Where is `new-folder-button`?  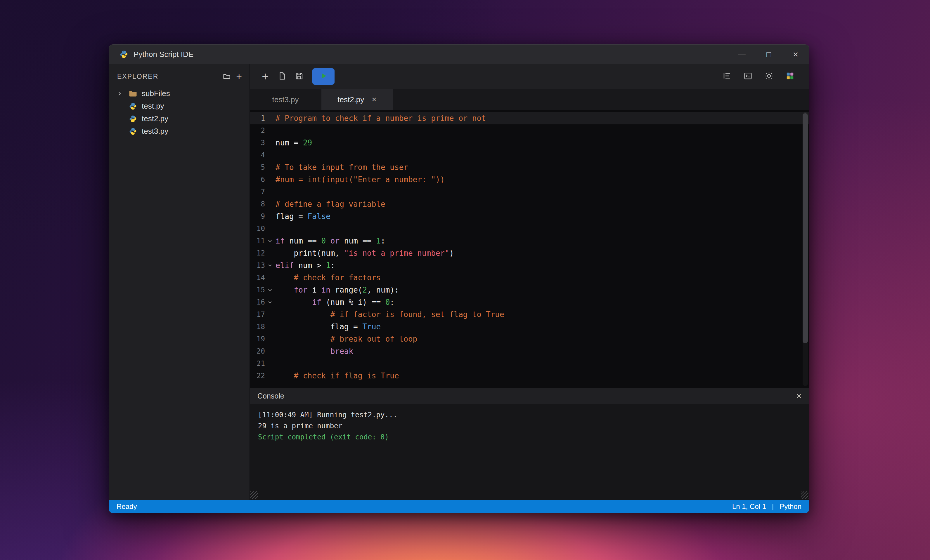
new-folder-button is located at coordinates (227, 77).